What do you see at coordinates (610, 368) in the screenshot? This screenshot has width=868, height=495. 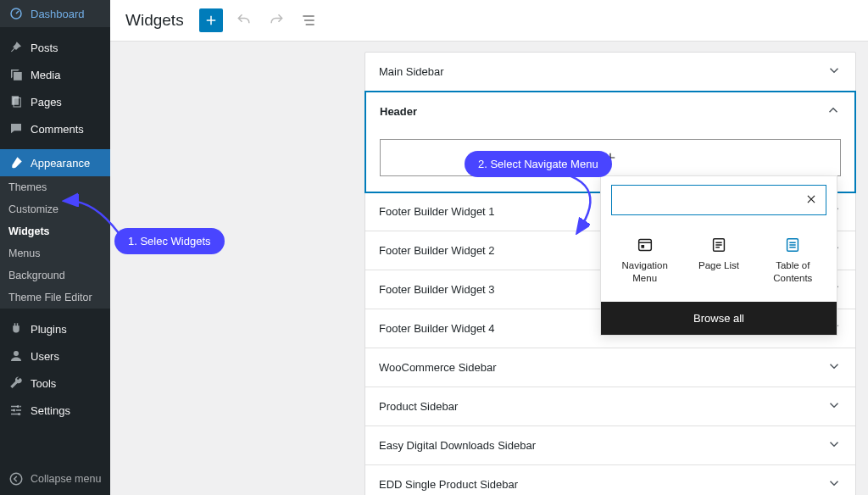 I see `area-header: WooCommerce Sidebar` at bounding box center [610, 368].